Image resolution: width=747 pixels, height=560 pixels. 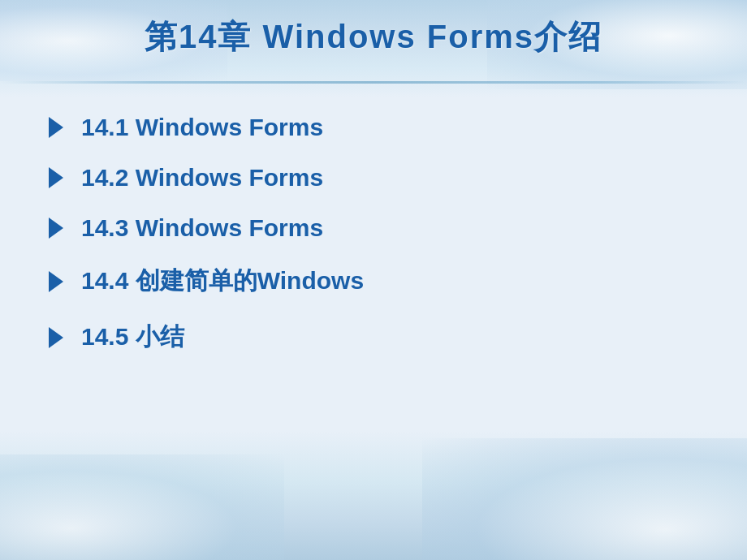 I want to click on item-label-4: 14.4 创建简单的Windows, so click(x=222, y=281).